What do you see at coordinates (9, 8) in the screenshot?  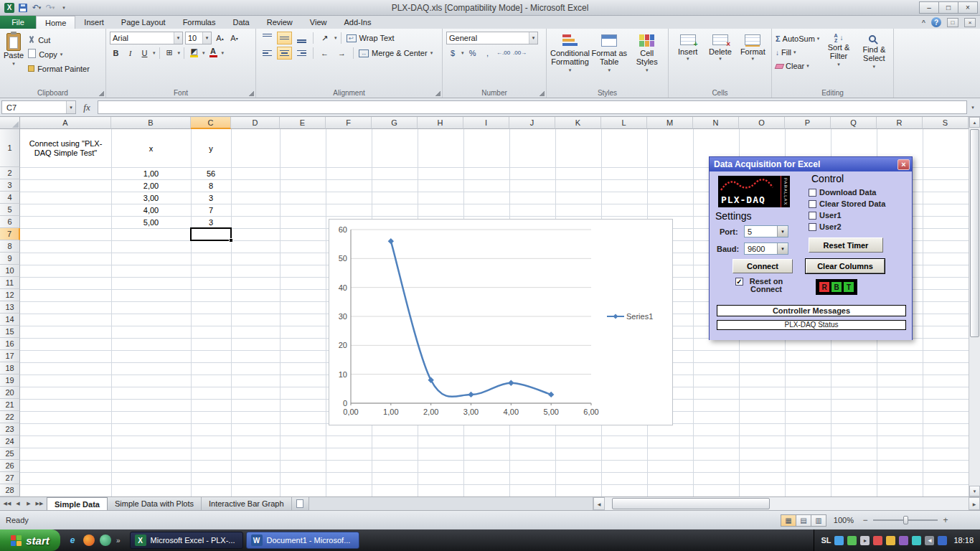 I see `excel-app-icon: X` at bounding box center [9, 8].